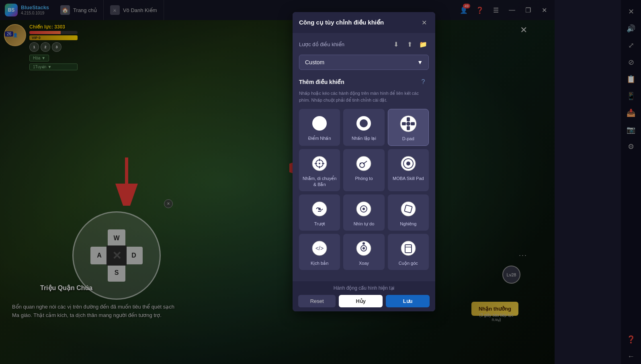 The image size is (641, 364). What do you see at coordinates (364, 62) in the screenshot?
I see `custom-dropdown: Custom ▼` at bounding box center [364, 62].